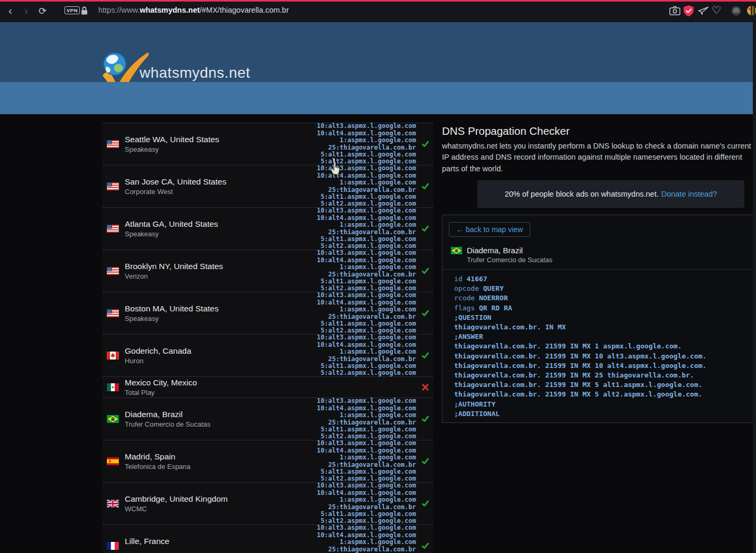 This screenshot has height=553, width=756. Describe the element at coordinates (754, 288) in the screenshot. I see `page-scrollbar` at that location.